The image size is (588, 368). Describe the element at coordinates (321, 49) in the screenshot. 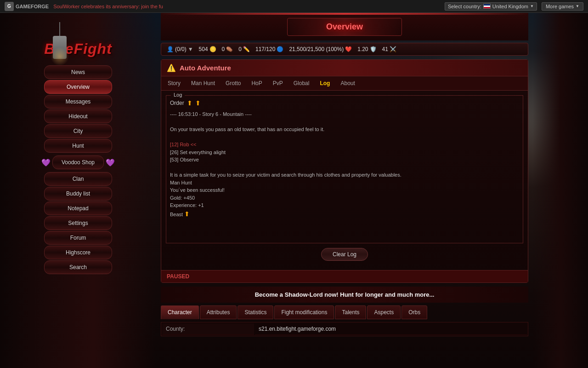

I see `mana-stat: 21,500/21,500 (100%) ❤️` at that location.